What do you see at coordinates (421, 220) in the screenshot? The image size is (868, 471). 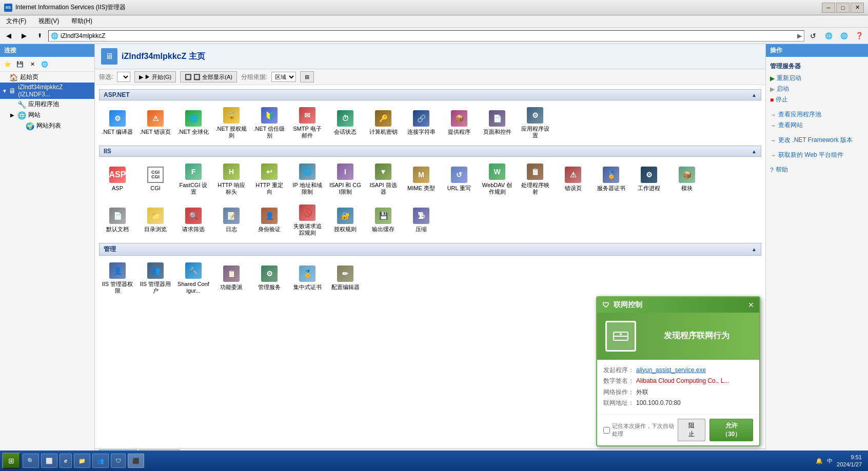 I see `icon-compress: 🗜 压缩` at bounding box center [421, 220].